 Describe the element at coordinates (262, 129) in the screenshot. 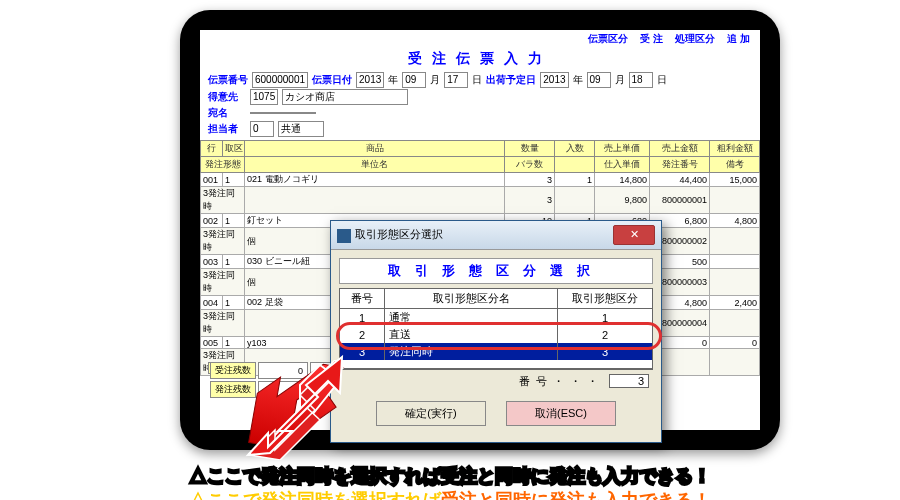

I see `rep-code: 0` at that location.